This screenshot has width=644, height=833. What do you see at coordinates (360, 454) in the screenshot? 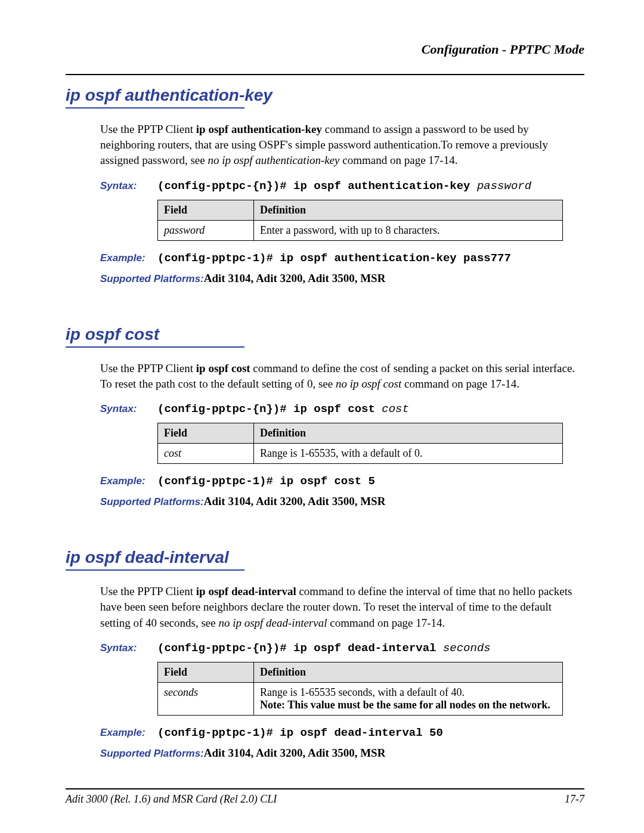
I see `table-row: cost Range is 1-65535, with a default of…` at bounding box center [360, 454].